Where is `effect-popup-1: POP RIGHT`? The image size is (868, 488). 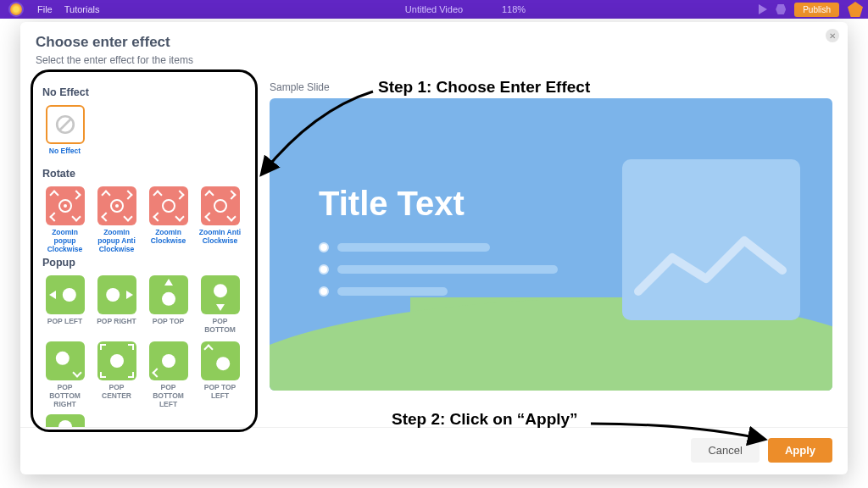 effect-popup-1: POP RIGHT is located at coordinates (117, 305).